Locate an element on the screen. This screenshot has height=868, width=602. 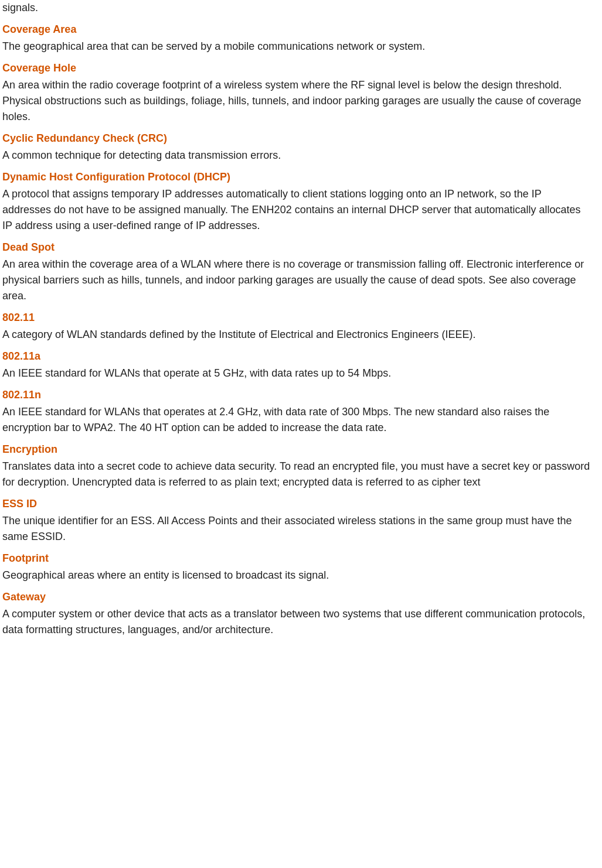
def-crc: A common technique for detecting data tr… is located at coordinates (297, 156).